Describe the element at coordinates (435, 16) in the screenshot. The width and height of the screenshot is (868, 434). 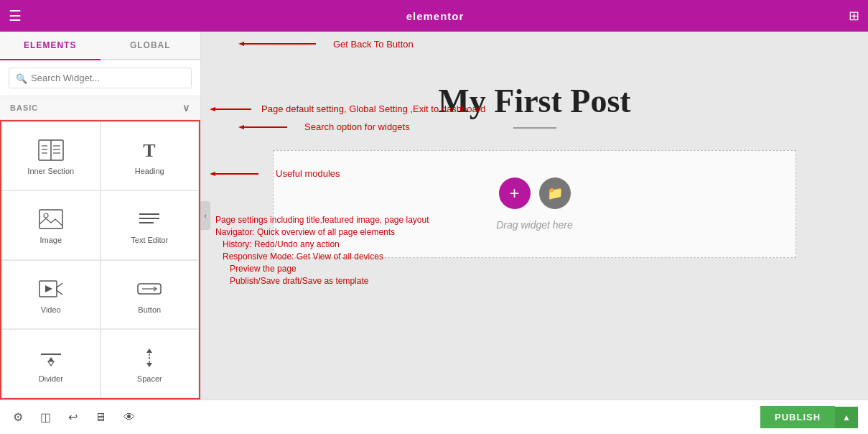
I see `elementor-logo: elementor` at that location.